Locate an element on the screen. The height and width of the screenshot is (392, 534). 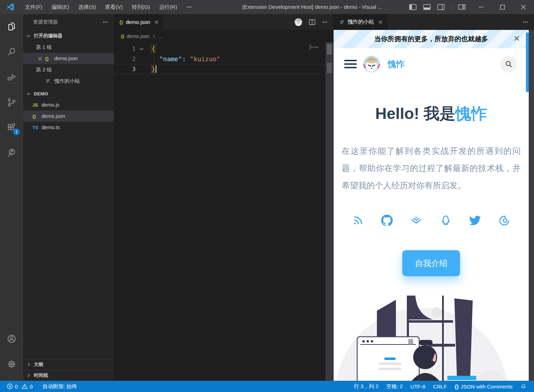
braces-icon: {} is located at coordinates (457, 386).